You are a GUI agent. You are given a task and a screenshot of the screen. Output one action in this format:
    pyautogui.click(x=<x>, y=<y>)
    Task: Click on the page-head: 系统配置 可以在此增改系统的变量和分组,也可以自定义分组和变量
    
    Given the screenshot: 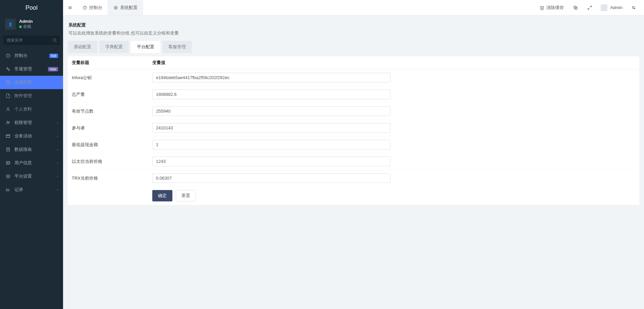 What is the action you would take?
    pyautogui.click(x=354, y=30)
    